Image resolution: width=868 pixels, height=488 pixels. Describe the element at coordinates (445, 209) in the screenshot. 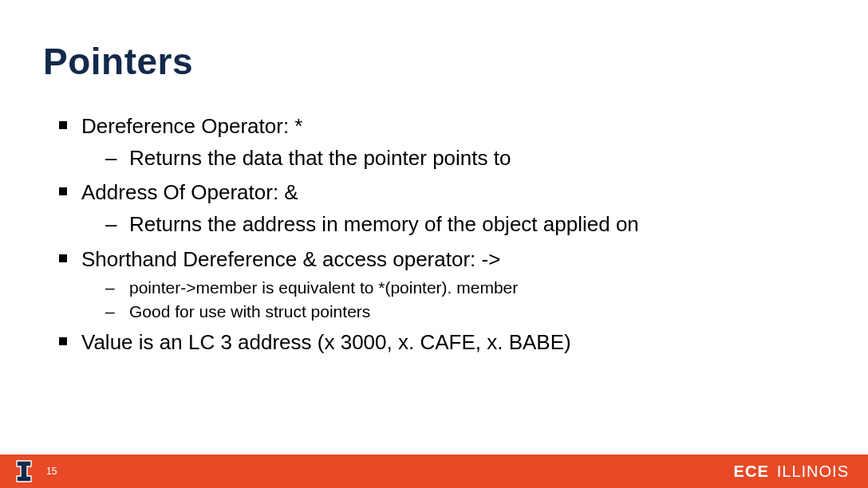

I see `bullet-item: Address Of Operator: & Returns the addre…` at that location.